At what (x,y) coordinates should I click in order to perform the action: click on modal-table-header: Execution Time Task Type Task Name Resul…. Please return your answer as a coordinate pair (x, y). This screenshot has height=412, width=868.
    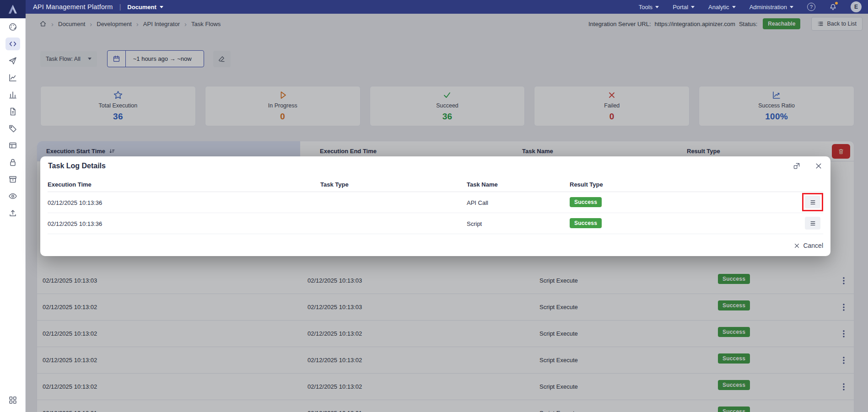
    Looking at the image, I should click on (436, 186).